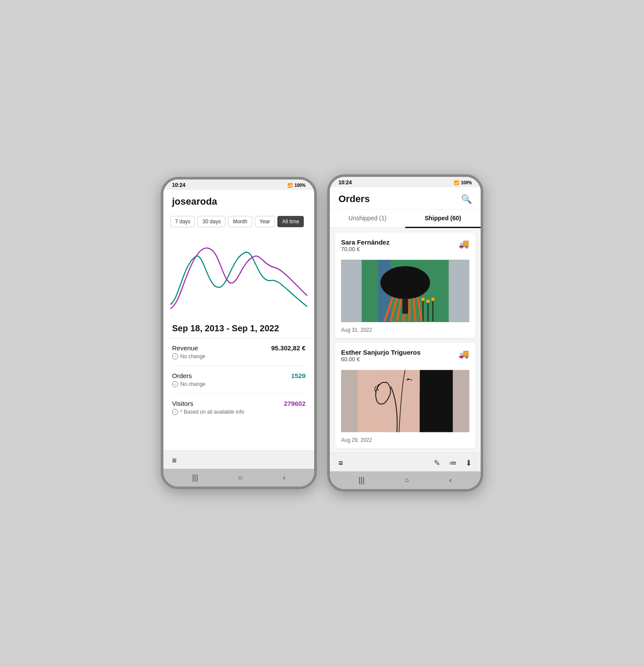 The height and width of the screenshot is (666, 644). What do you see at coordinates (193, 384) in the screenshot?
I see `orders-sub-text: No change` at bounding box center [193, 384].